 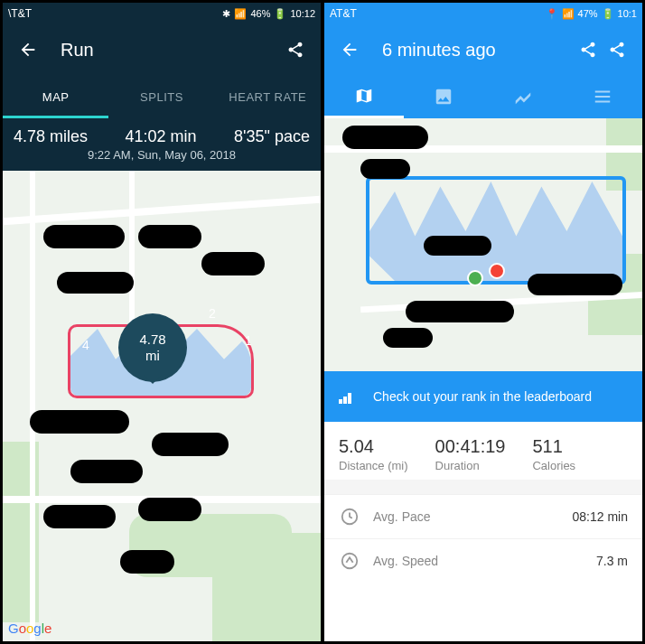 I want to click on mile-marker-4: 4, so click(x=86, y=345).